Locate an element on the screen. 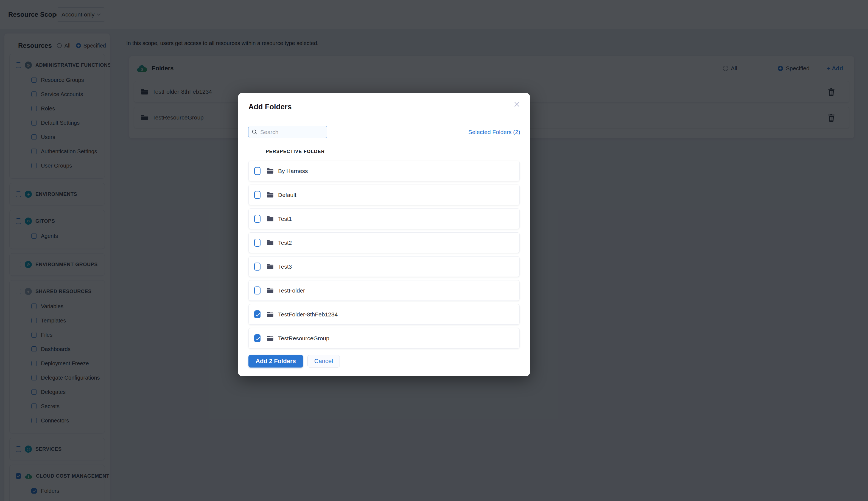  list-item: By Harness is located at coordinates (384, 171).